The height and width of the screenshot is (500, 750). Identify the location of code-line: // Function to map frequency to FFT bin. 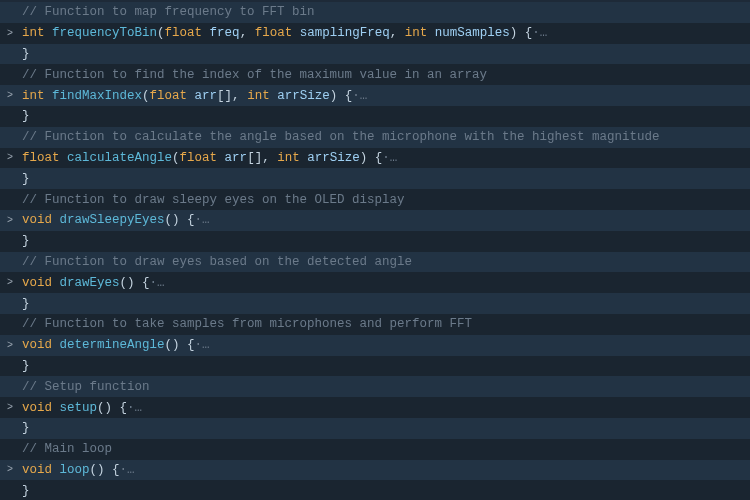
(375, 12).